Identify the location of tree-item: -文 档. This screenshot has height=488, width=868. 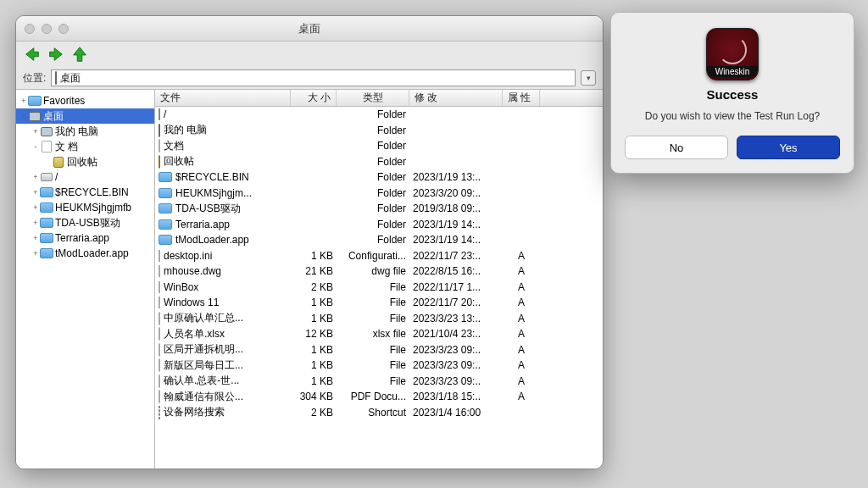
(85, 147).